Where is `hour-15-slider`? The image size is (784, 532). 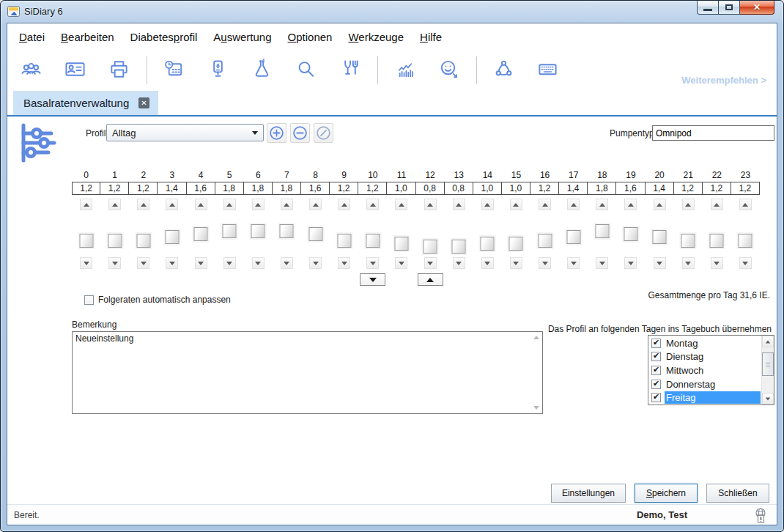
hour-15-slider is located at coordinates (516, 234).